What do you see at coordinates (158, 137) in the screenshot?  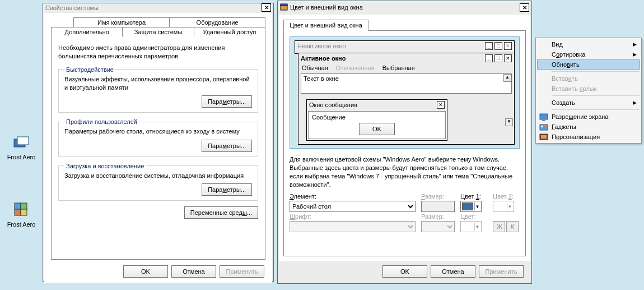 I see `group-user-profiles: Профили пользователей Параметры рабочего…` at bounding box center [158, 137].